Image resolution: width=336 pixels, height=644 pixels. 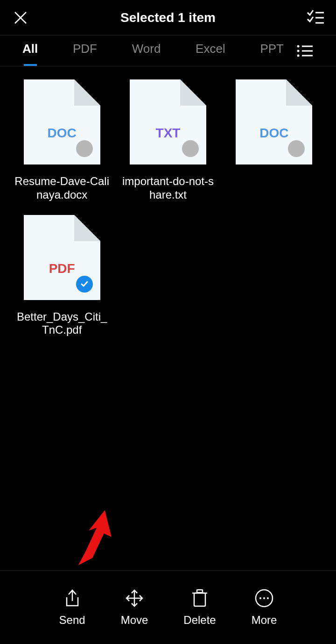 What do you see at coordinates (168, 51) in the screenshot?
I see `tabs: All PDF Word Excel PPT` at bounding box center [168, 51].